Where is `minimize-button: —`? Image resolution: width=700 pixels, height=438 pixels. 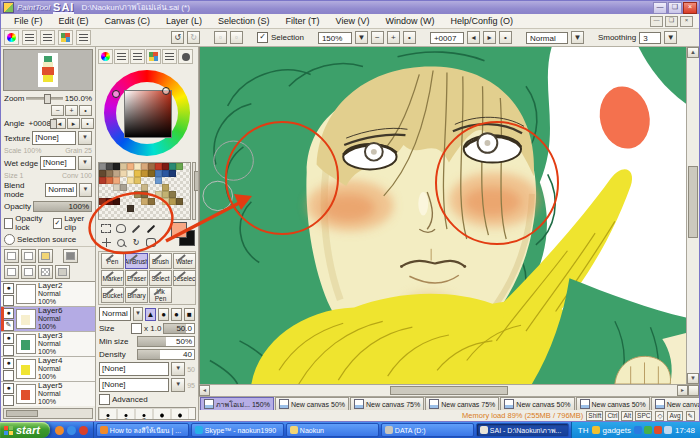
minimize-button: — is located at coordinates (660, 8).